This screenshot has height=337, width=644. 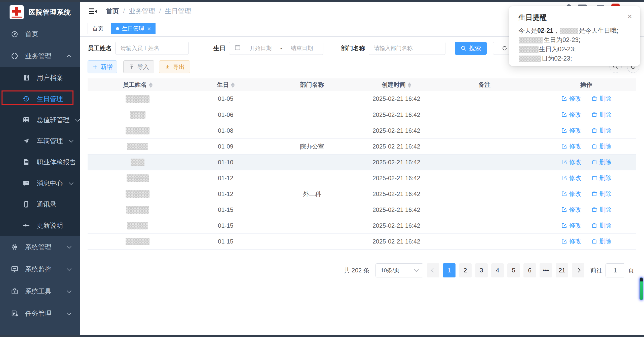 What do you see at coordinates (118, 29) in the screenshot?
I see `active-dot-icon` at bounding box center [118, 29].